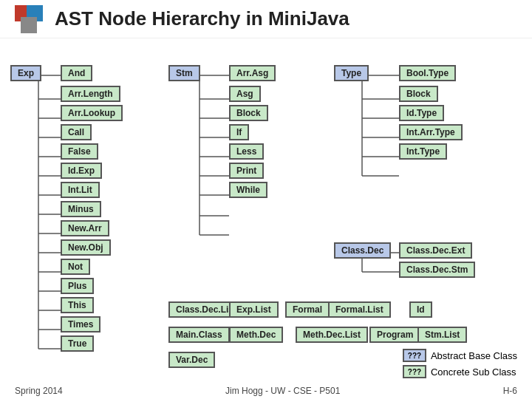  Describe the element at coordinates (202, 19) in the screenshot. I see `page-title: AST Node Hierarchy in MiniJava` at that location.